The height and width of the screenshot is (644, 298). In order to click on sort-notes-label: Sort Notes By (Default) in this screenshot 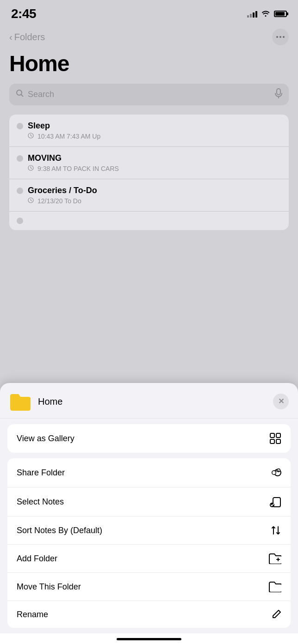, I will do `click(59, 530)`.